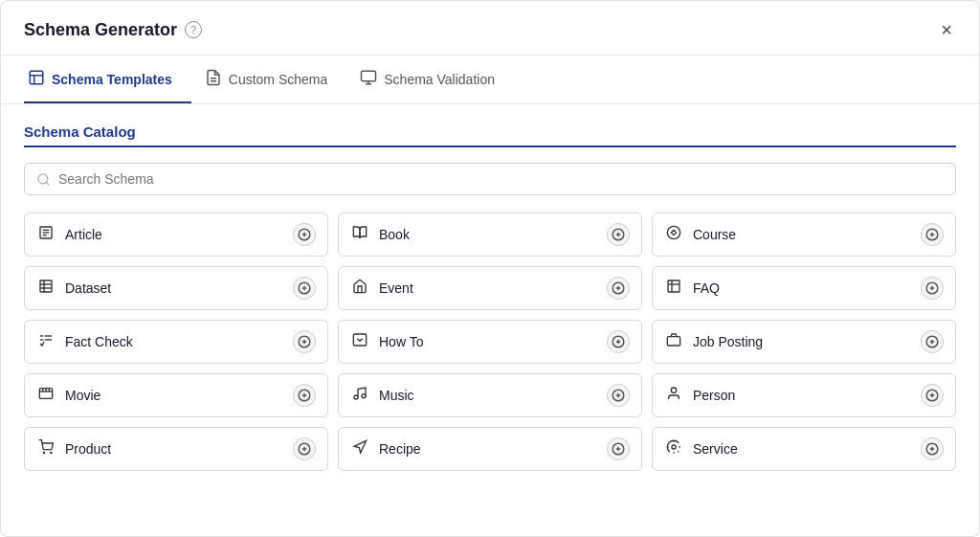 The width and height of the screenshot is (980, 537). What do you see at coordinates (674, 342) in the screenshot?
I see `jobposting-icon` at bounding box center [674, 342].